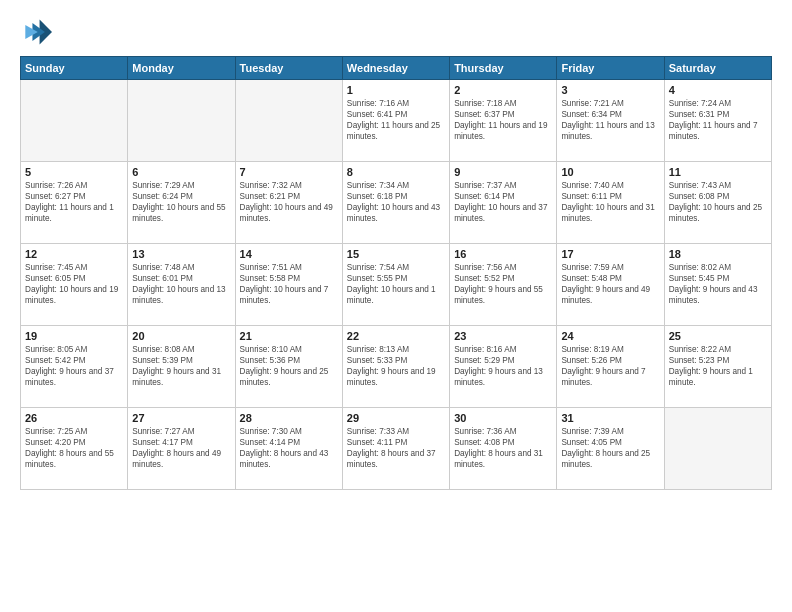 Image resolution: width=792 pixels, height=612 pixels. Describe the element at coordinates (74, 254) in the screenshot. I see `day-number: 12` at that location.